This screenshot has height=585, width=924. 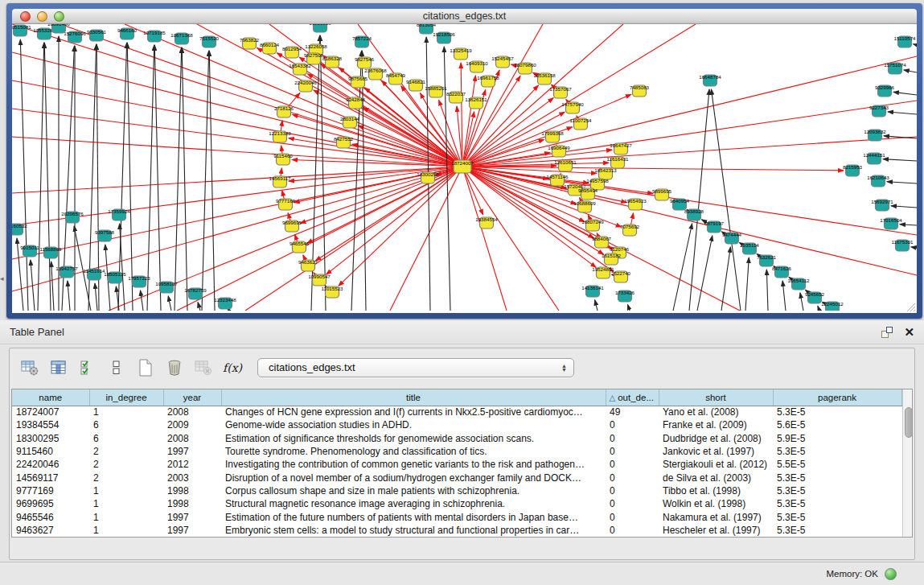 What do you see at coordinates (767, 261) in the screenshot?
I see `graph-node-teal: 7632621` at bounding box center [767, 261].